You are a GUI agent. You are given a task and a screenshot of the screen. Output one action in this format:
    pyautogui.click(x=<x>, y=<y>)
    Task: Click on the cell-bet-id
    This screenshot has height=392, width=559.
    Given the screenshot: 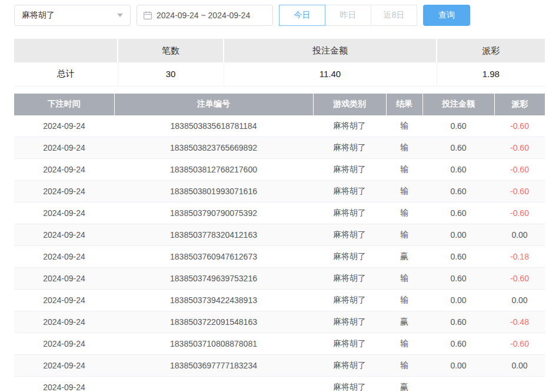 What is the action you would take?
    pyautogui.click(x=214, y=384)
    